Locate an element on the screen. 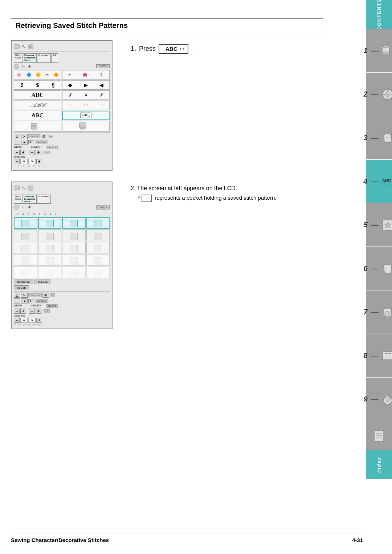 This screenshot has height=554, width=392. minus-btn-width-1: − is located at coordinates (17, 152).